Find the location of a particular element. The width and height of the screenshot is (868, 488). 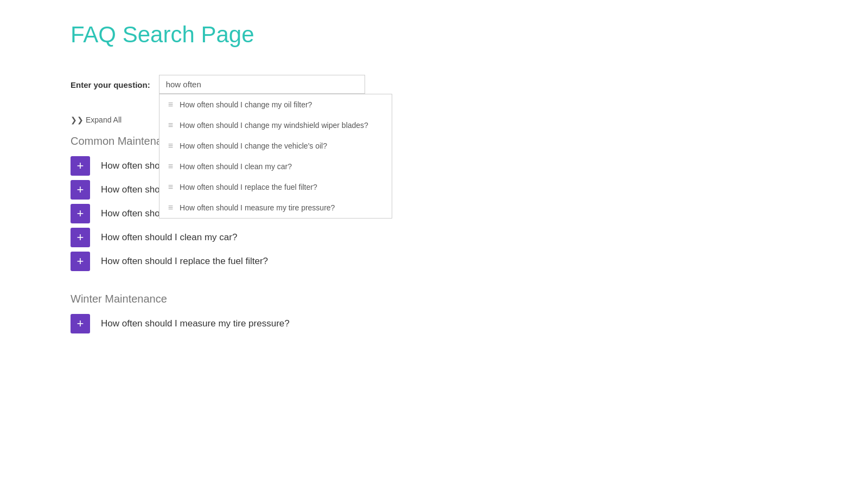

autocomplete-item: How often should I change the vehicle's … is located at coordinates (276, 146).